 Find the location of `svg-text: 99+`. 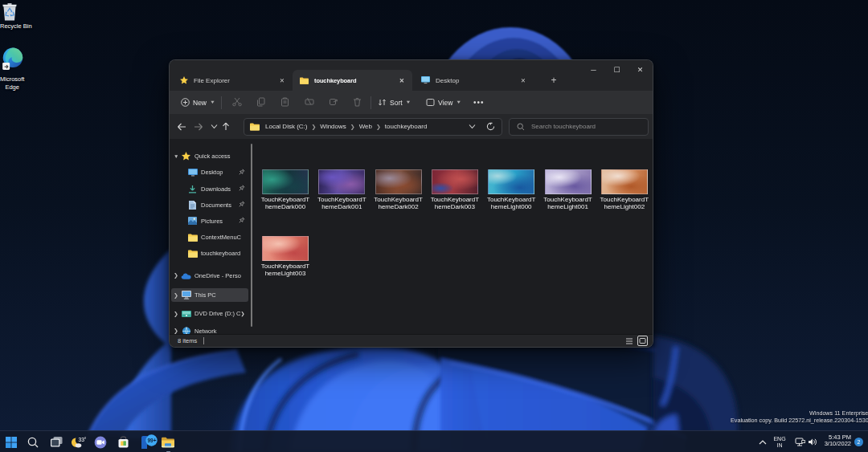

svg-text: 99+ is located at coordinates (151, 440).